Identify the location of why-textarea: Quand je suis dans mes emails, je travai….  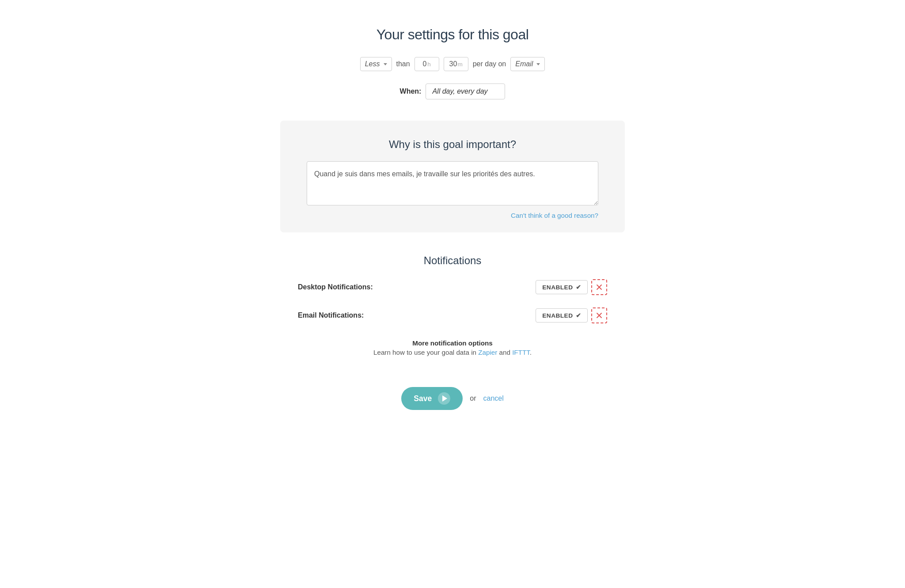
(452, 183).